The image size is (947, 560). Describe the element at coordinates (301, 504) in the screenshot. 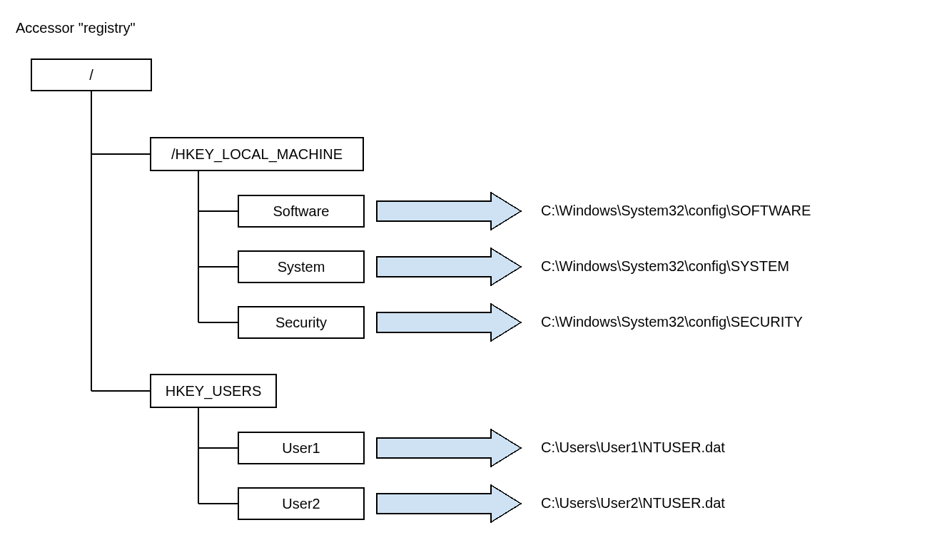

I see `node-user2: User2` at that location.